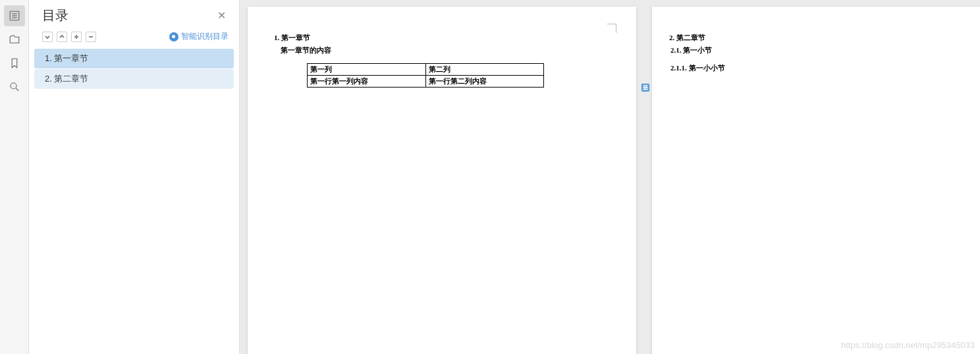 This screenshot has width=980, height=354. Describe the element at coordinates (367, 82) in the screenshot. I see `table-cell: 第一行第一列内容` at that location.